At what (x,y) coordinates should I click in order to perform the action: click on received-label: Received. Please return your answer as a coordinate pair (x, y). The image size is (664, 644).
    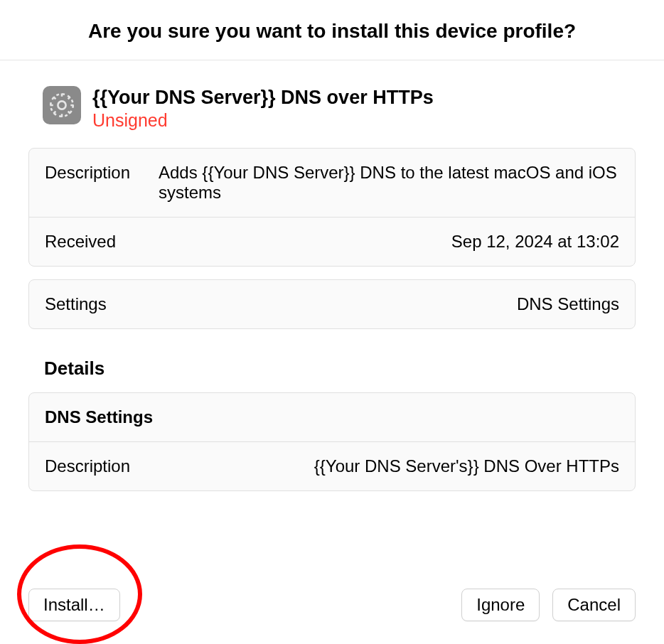
    Looking at the image, I should click on (102, 242).